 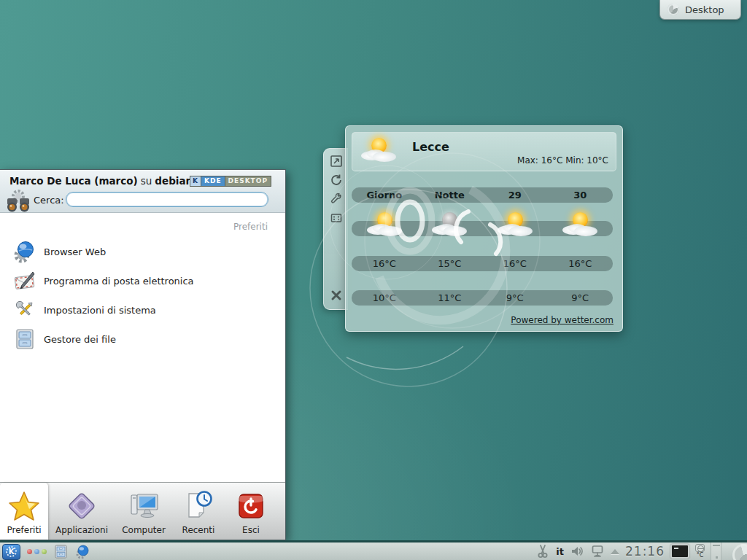 What do you see at coordinates (482, 264) in the screenshot?
I see `weather-day-temps-row: 16°C 15°C 16°C 16°C` at bounding box center [482, 264].